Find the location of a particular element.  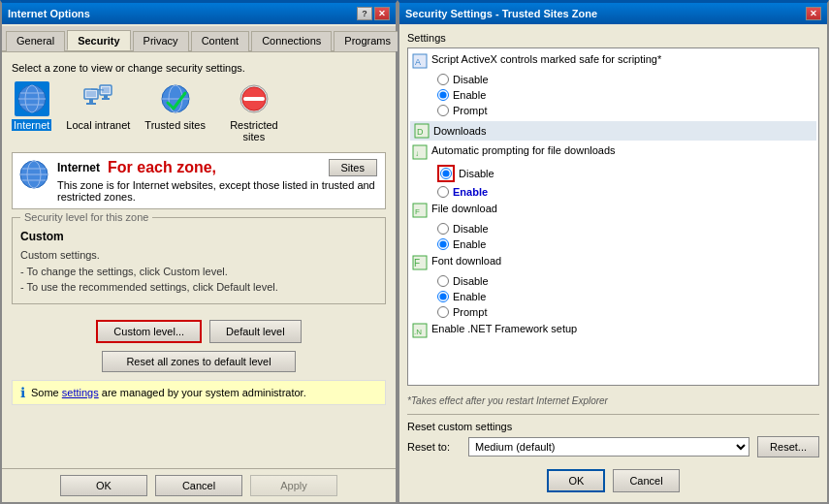

fontdown-disable-label: Disable is located at coordinates (471, 281).